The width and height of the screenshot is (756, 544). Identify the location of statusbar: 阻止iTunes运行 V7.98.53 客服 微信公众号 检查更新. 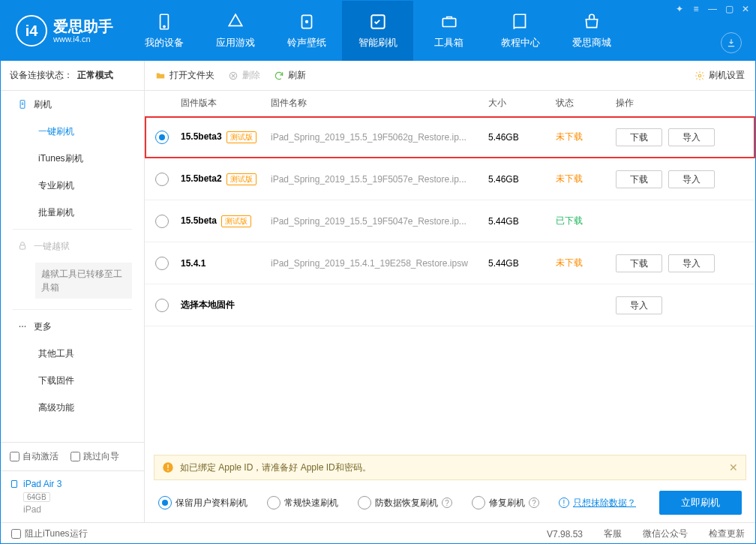
(378, 533).